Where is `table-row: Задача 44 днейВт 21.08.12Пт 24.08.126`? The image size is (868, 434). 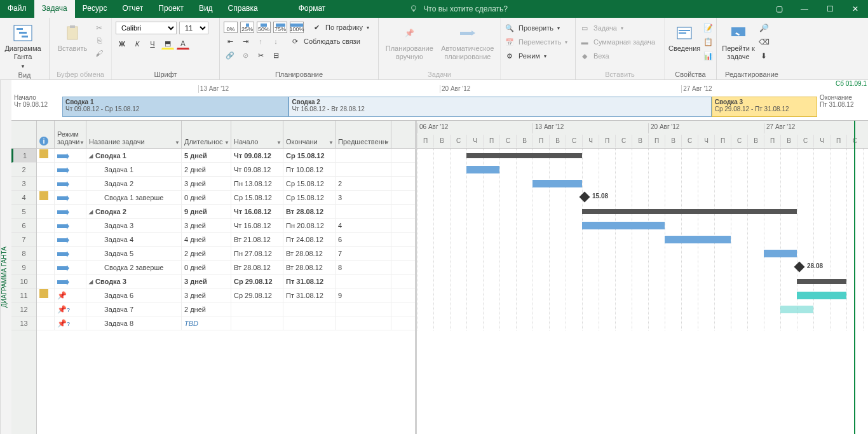 table-row: Задача 44 днейВт 21.08.12Пт 24.08.126 is located at coordinates (226, 240).